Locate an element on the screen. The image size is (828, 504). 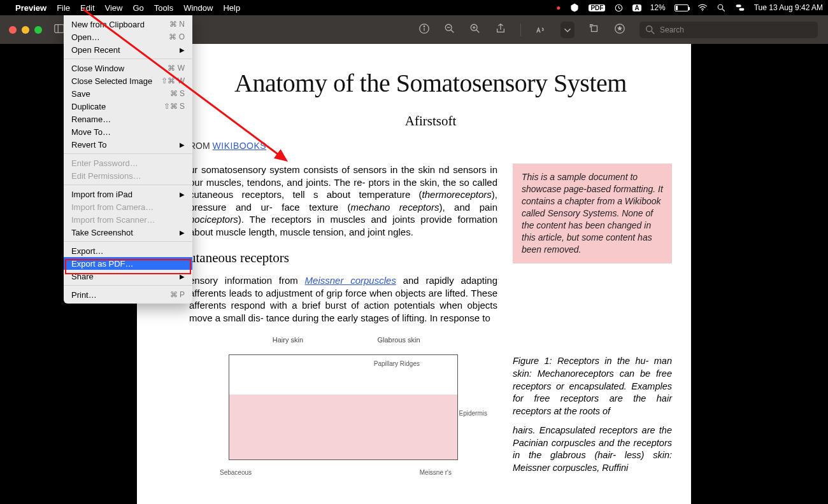
menu-edit: Edit is located at coordinates (87, 8).